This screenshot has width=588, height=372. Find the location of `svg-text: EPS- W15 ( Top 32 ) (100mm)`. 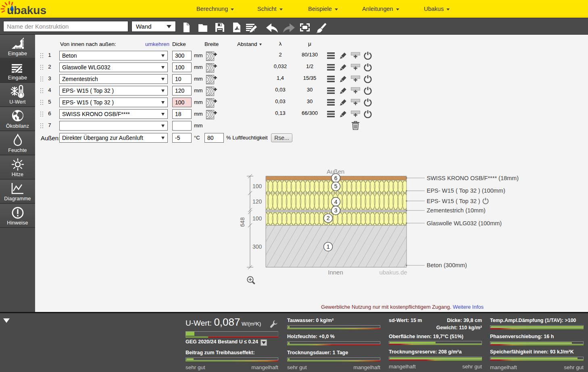

svg-text: EPS- W15 ( Top 32 ) (100mm) is located at coordinates (466, 191).